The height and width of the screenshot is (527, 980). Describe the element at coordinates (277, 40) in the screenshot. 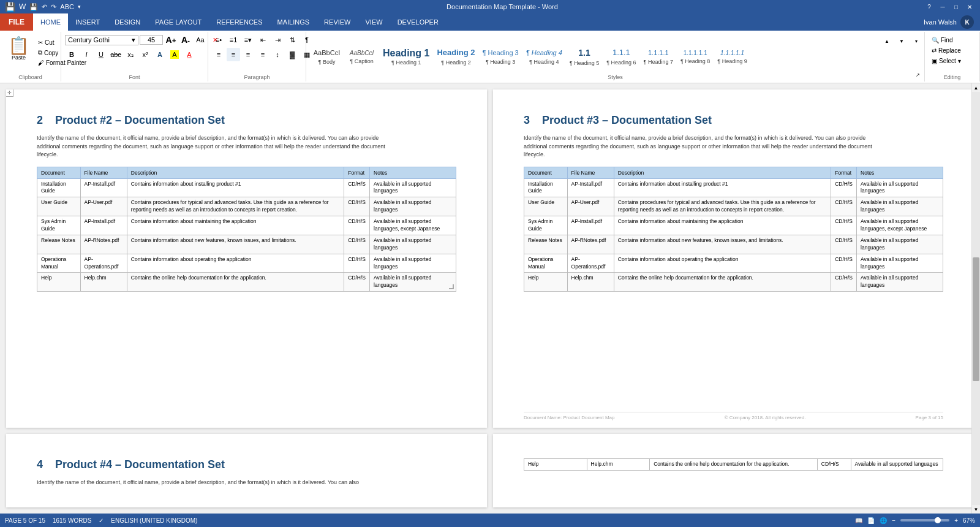

I see `increase-indent-button: ⇥` at that location.